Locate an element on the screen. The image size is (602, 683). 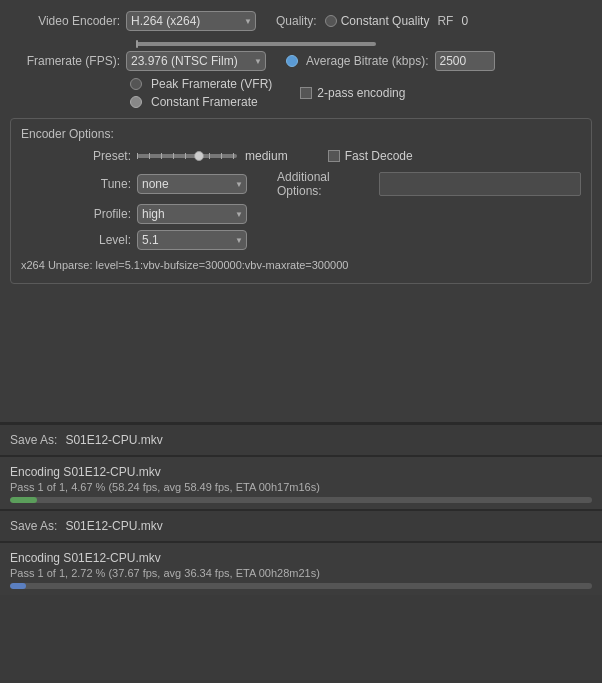
constant-quality-radio is located at coordinates (331, 21).